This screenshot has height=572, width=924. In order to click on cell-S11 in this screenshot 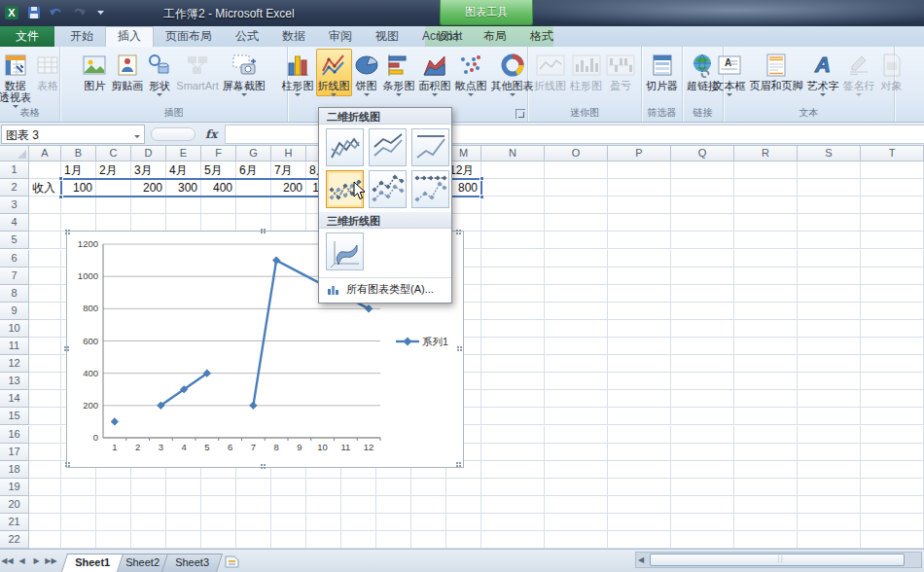, I will do `click(829, 346)`.